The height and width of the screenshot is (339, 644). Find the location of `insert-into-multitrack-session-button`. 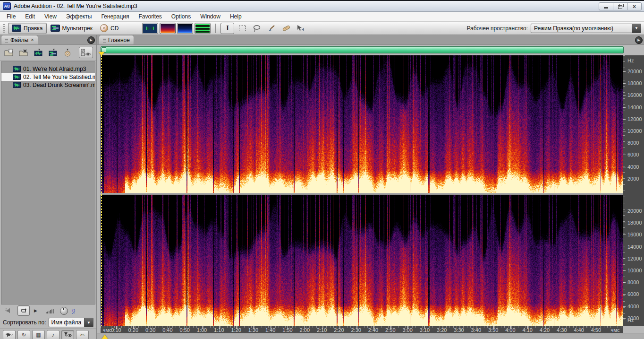

insert-into-multitrack-session-button is located at coordinates (53, 52).